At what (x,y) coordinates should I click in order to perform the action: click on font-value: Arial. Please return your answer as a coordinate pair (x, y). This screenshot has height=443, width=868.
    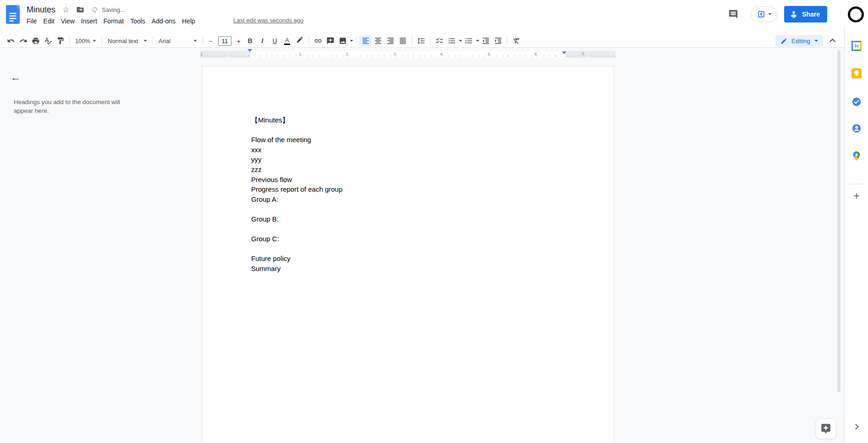
    Looking at the image, I should click on (165, 41).